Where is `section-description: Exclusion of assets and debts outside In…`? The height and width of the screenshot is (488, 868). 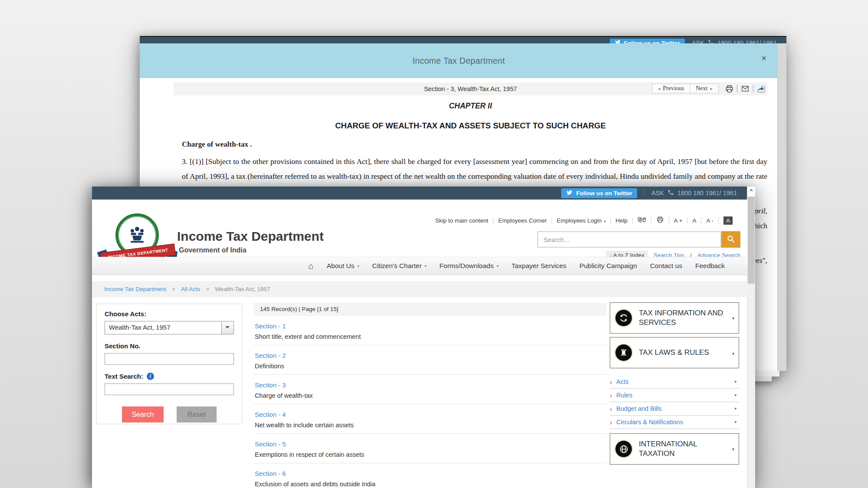
section-description: Exclusion of assets and debts outside In… is located at coordinates (431, 484).